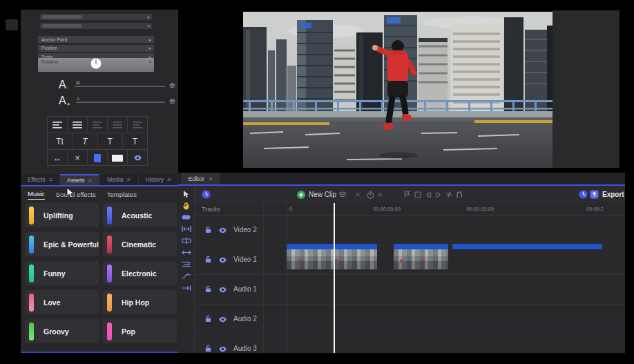 The image size is (634, 364). Describe the element at coordinates (264, 278) in the screenshot. I see `track-header-divider` at that location.